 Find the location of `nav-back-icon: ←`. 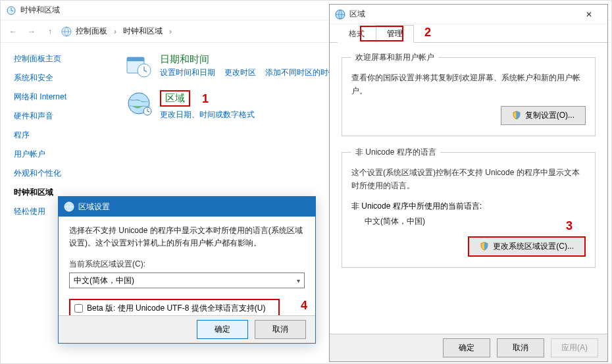

nav-back-icon: ← is located at coordinates (13, 32).